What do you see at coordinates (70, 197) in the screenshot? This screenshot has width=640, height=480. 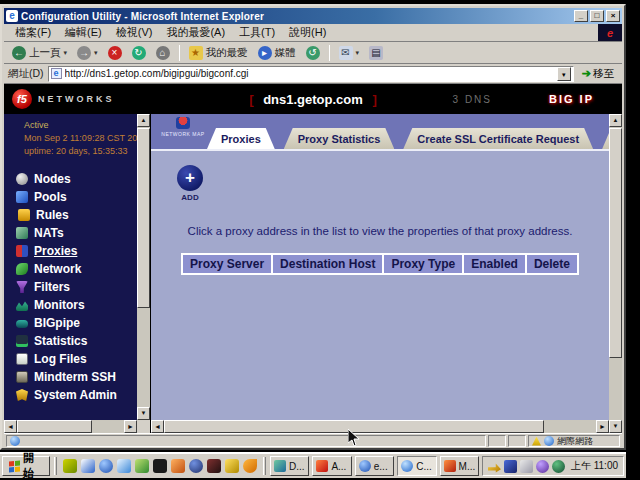 I see `sidebar-item-pools: Pools` at bounding box center [70, 197].